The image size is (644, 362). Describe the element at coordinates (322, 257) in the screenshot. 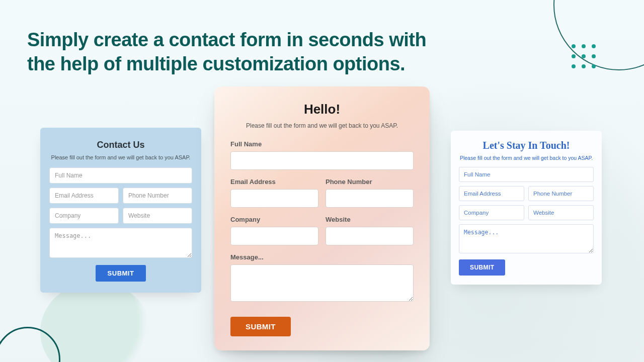

I see `message-label: Message...` at that location.